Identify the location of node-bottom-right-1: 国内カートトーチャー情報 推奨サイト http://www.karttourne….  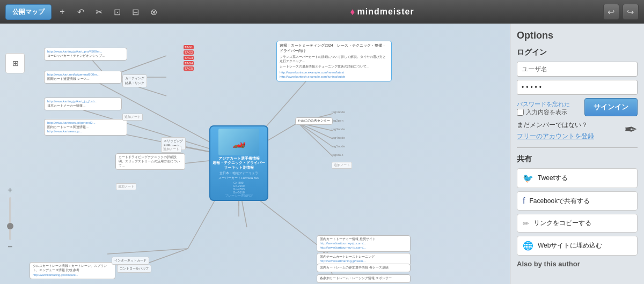
(364, 243).